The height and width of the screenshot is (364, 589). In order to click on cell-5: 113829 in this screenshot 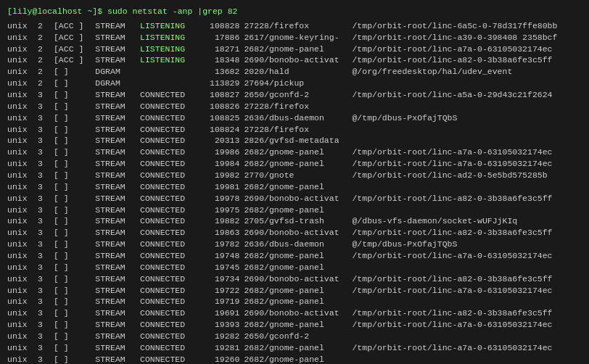, I will do `click(221, 83)`.